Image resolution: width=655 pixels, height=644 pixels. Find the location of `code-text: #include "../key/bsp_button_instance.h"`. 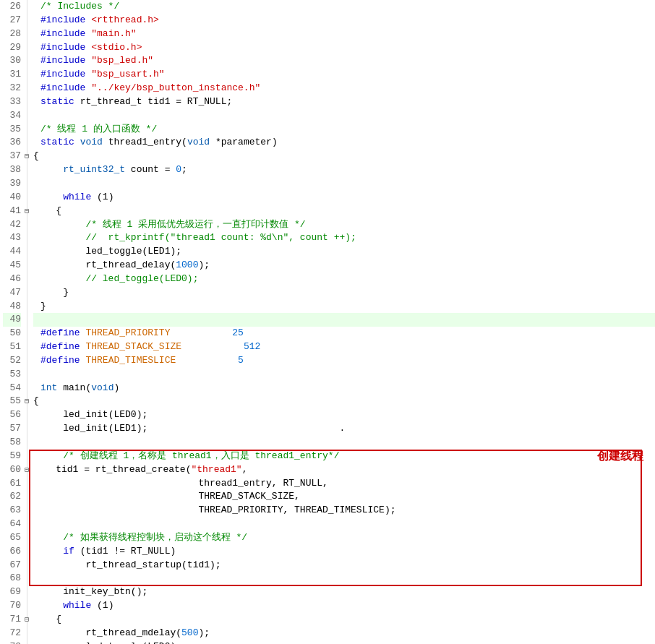

code-text: #include "../key/bsp_button_instance.h" is located at coordinates (150, 88).